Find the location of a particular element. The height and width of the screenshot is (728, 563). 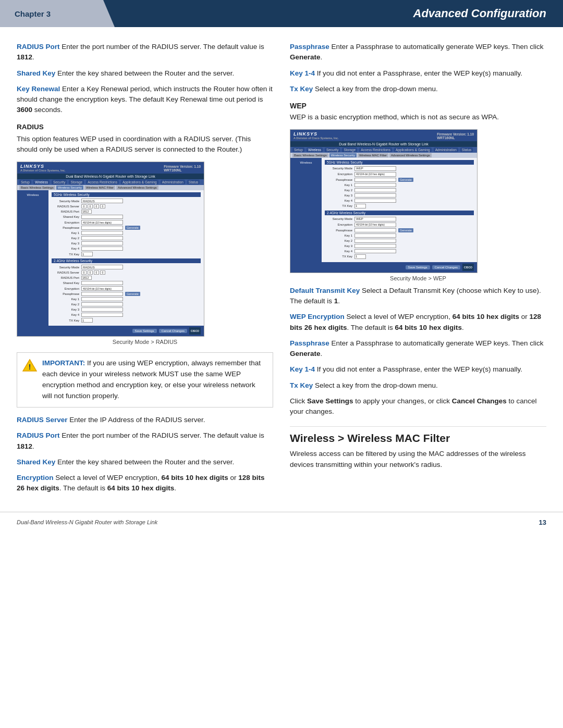

rs-input-sharedkey is located at coordinates (102, 217).